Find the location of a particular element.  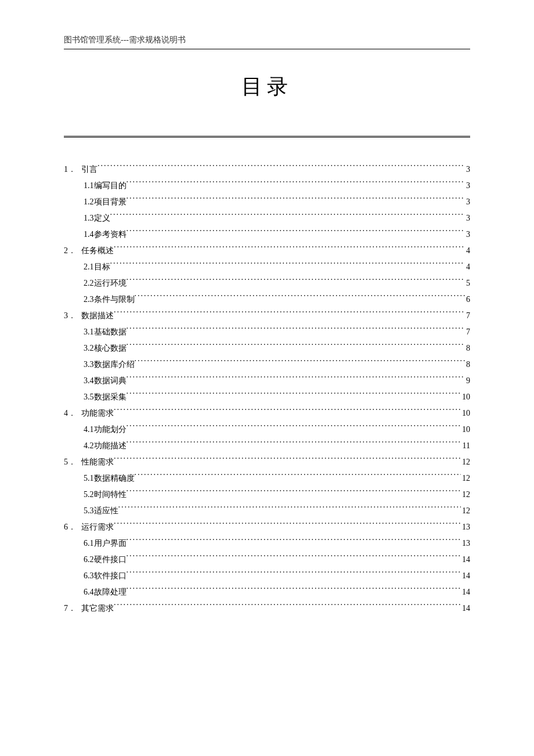

toc-entry-number: 1.2 is located at coordinates (89, 202).